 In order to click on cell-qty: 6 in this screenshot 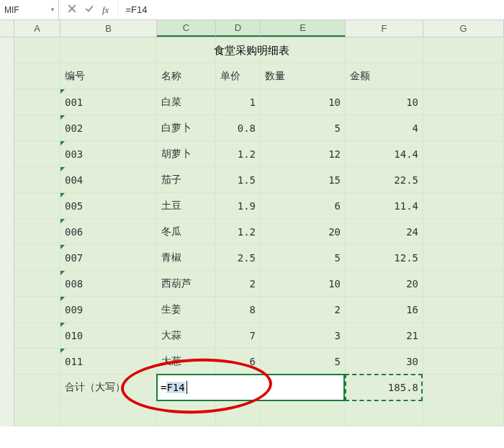, I will do `click(303, 206)`.